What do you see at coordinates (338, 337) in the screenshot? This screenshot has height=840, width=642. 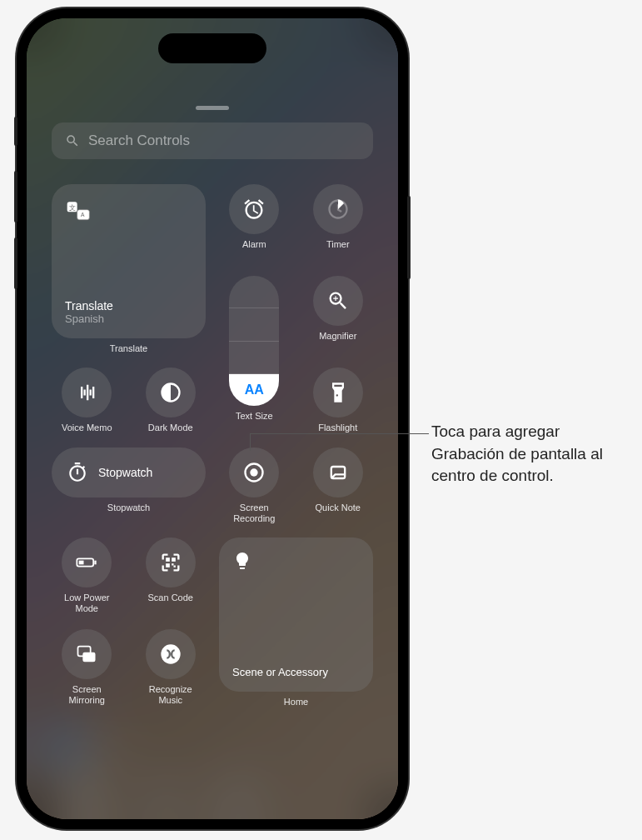 I see `magnifier-label: Magnifier` at bounding box center [338, 337].